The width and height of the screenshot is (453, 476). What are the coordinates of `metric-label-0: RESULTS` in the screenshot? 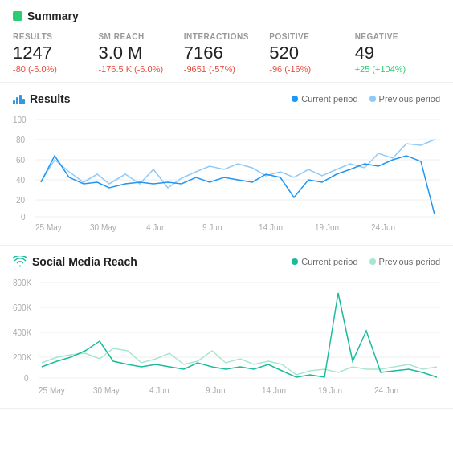 It's located at (51, 37).